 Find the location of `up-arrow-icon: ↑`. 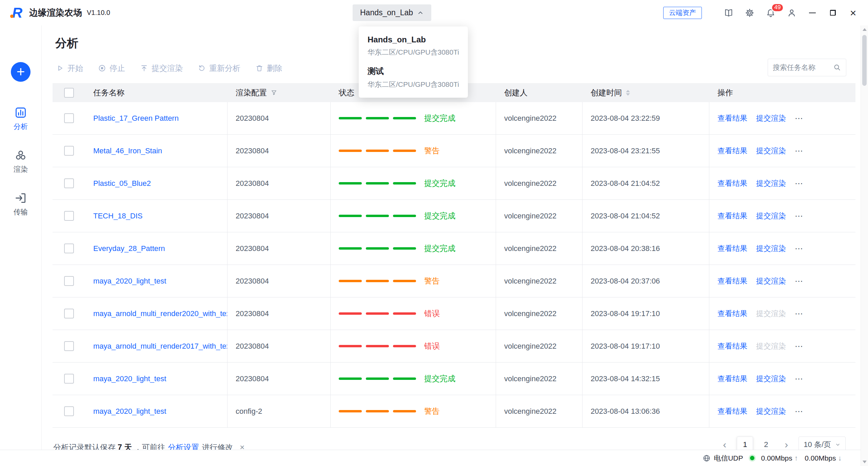

up-arrow-icon: ↑ is located at coordinates (796, 458).